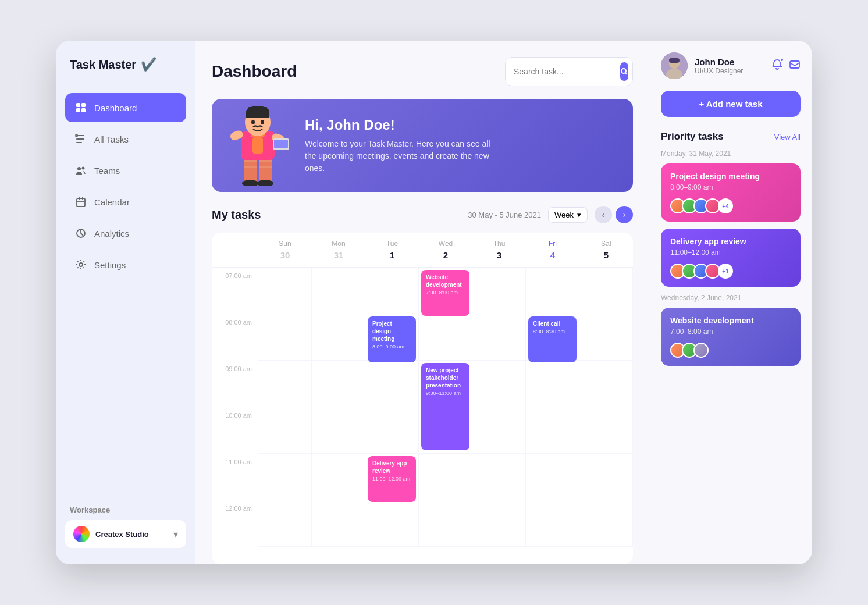  What do you see at coordinates (107, 171) in the screenshot?
I see `sidebar-item-label: Teams` at bounding box center [107, 171].